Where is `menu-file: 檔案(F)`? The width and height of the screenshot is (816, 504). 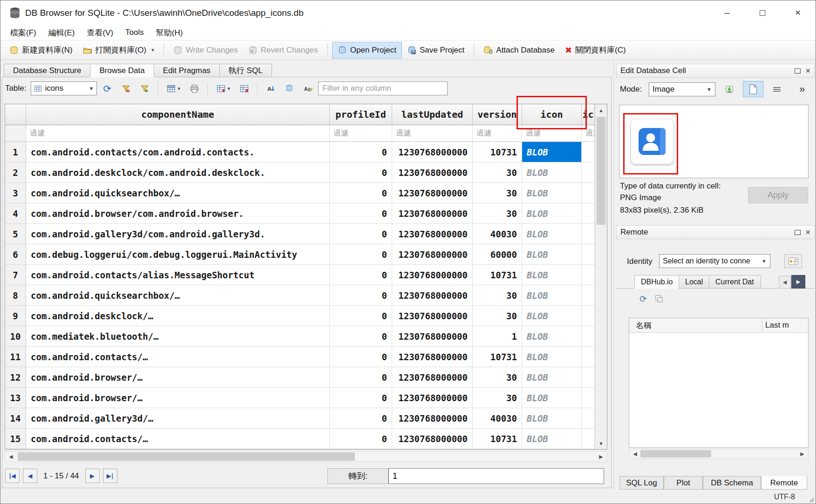 menu-file: 檔案(F) is located at coordinates (23, 33).